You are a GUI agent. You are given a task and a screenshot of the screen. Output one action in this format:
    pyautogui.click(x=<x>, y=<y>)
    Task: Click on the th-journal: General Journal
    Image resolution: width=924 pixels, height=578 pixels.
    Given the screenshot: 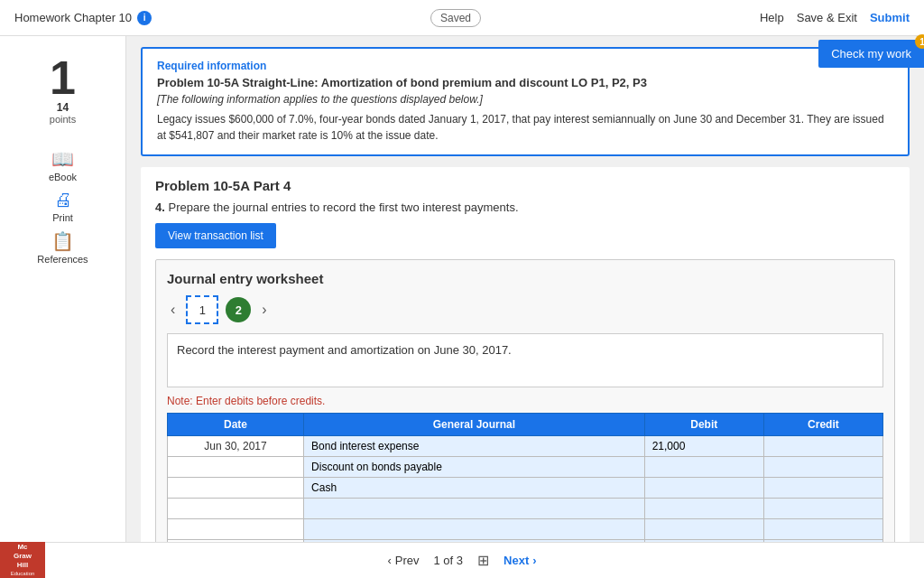 What is the action you would take?
    pyautogui.click(x=475, y=424)
    